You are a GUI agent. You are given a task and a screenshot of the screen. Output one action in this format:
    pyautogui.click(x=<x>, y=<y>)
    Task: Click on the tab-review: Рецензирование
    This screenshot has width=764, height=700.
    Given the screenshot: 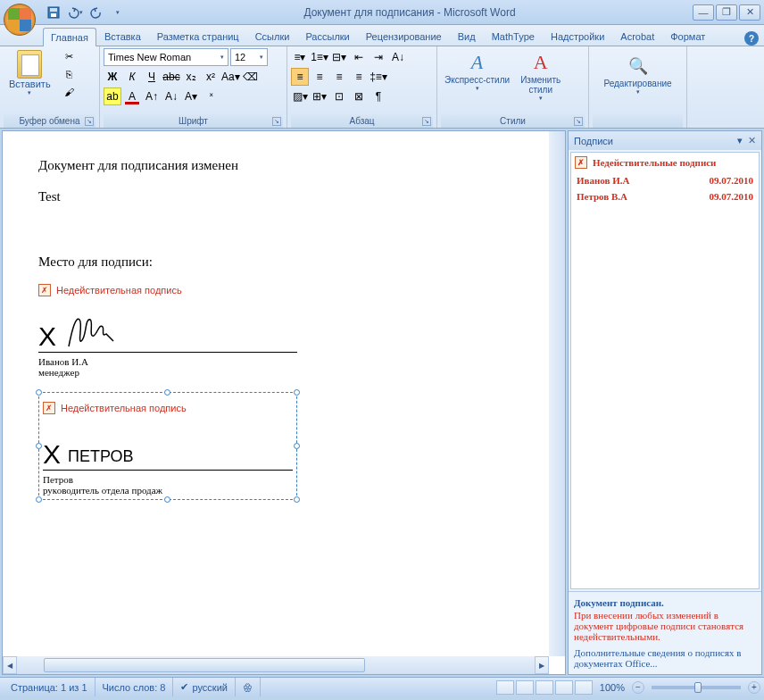 What is the action you would take?
    pyautogui.click(x=403, y=36)
    